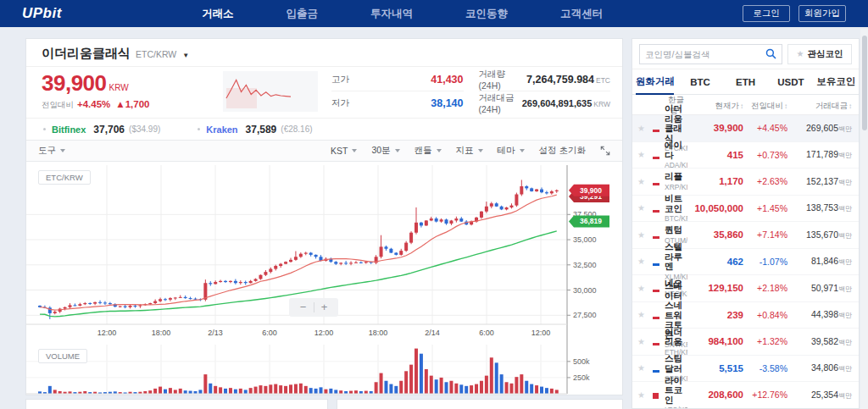 The width and height of the screenshot is (868, 409). I want to click on coin-name: 스텔라루멘, so click(673, 256).